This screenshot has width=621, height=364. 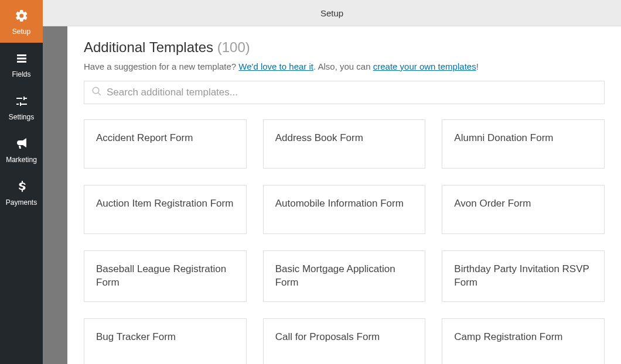 What do you see at coordinates (523, 341) in the screenshot?
I see `template-card: Camp Registration Form` at bounding box center [523, 341].